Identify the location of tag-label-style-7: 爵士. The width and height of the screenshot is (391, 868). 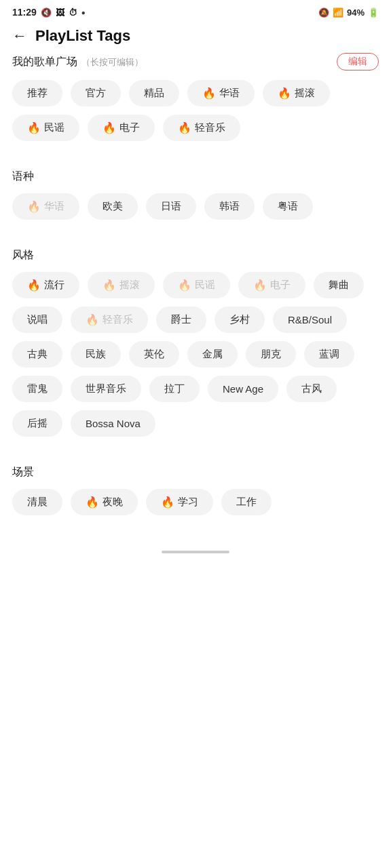
(181, 320).